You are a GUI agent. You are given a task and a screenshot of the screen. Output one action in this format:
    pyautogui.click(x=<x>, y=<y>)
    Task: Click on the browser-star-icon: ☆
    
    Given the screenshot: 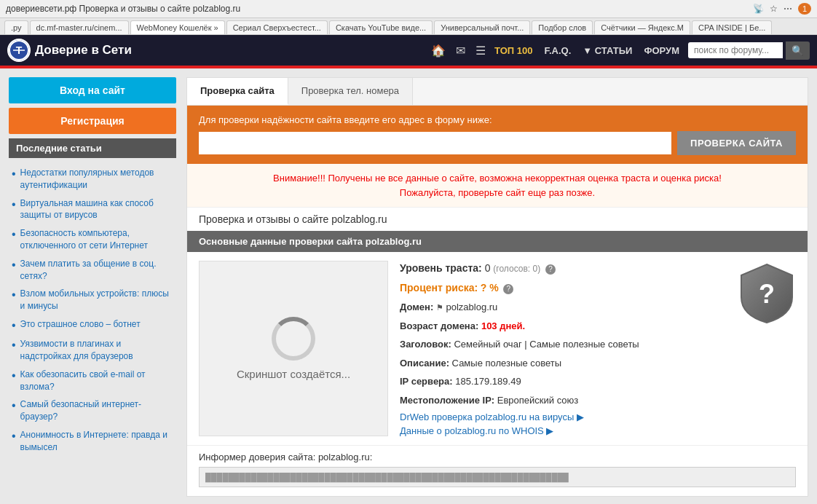 What is the action you would take?
    pyautogui.click(x=773, y=9)
    